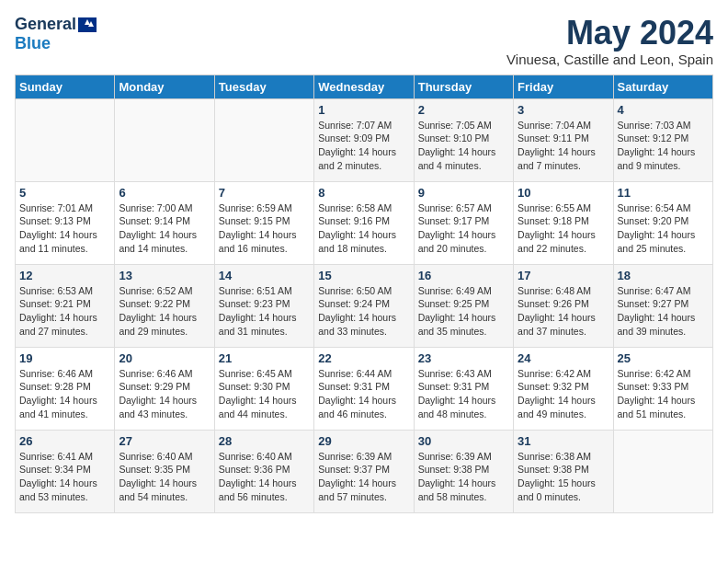 This screenshot has width=728, height=563. I want to click on calendar-cell: 31Sunrise: 6:38 AMSunset: 9:38 PMDayligh…, so click(563, 471).